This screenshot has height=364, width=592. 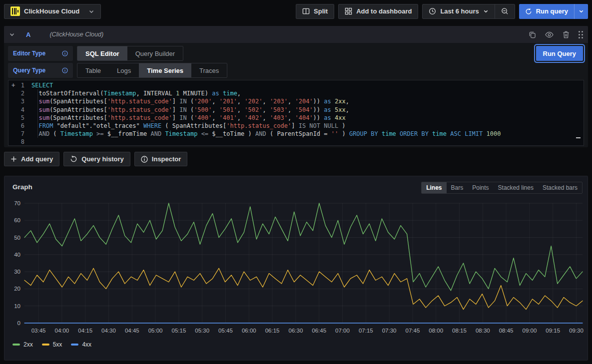 I want to click on legend-label: 4xx, so click(x=87, y=345).